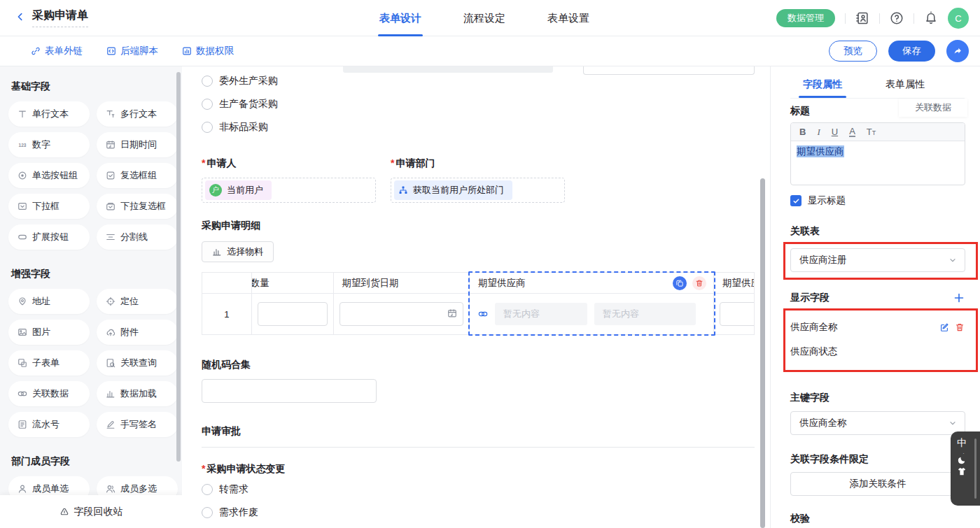  Describe the element at coordinates (478, 127) in the screenshot. I see `radio-option: 非标品采购` at that location.